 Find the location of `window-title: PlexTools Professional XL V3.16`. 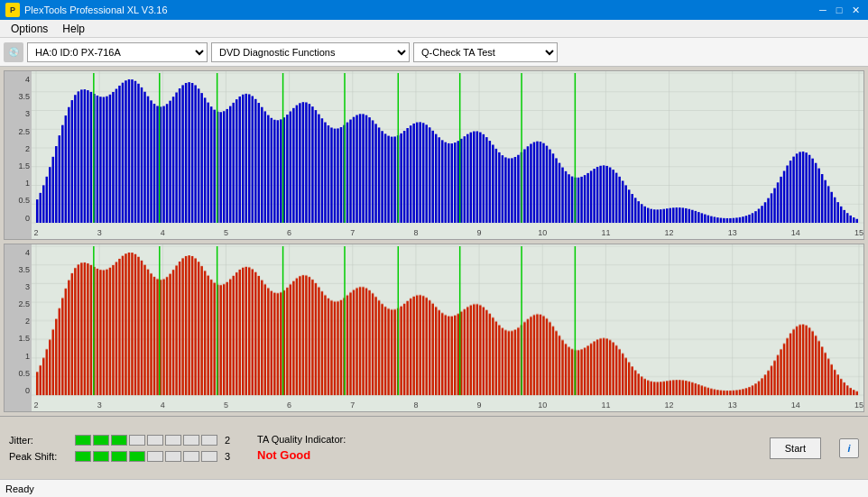

window-title: PlexTools Professional XL V3.16 is located at coordinates (420, 10).